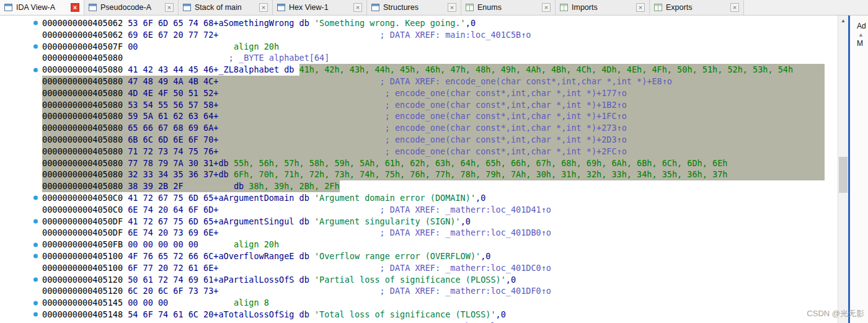 Image resolution: width=868 pixels, height=323 pixels. I want to click on listing-row: 0000000000405080 38 39 2B 2F db 38h, 39h…, so click(419, 186).